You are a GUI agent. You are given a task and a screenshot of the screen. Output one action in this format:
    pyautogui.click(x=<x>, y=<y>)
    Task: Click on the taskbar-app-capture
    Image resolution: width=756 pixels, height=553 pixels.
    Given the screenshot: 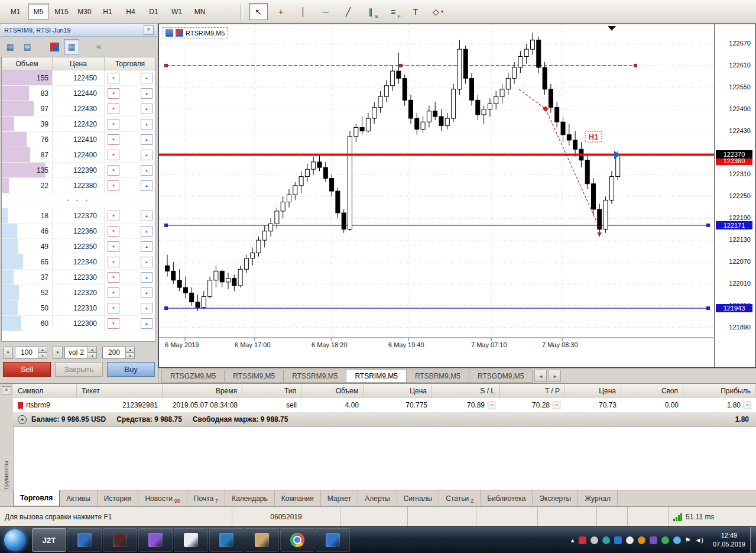 What is the action you would take?
    pyautogui.click(x=120, y=540)
    